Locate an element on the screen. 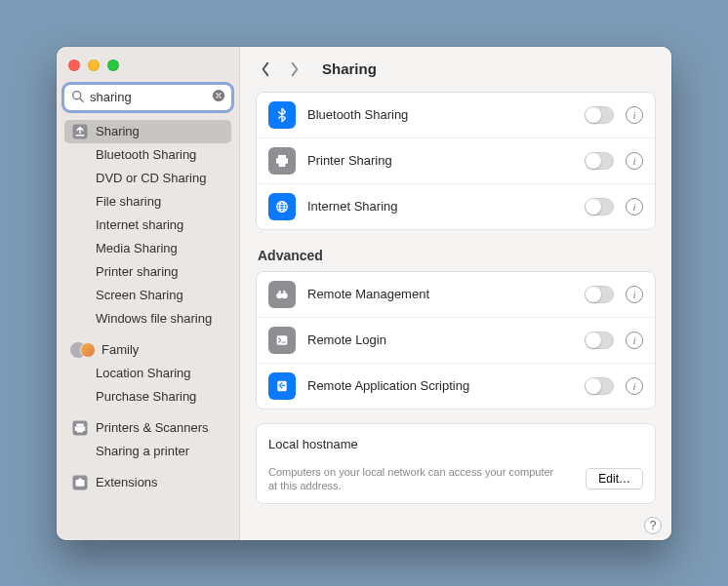 This screenshot has width=728, height=586. sidebar-item-purchase-sharing: Purchase Sharing is located at coordinates (148, 397).